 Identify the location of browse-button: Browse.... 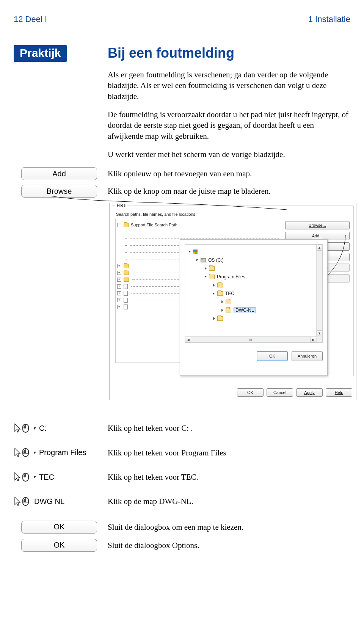
(317, 225).